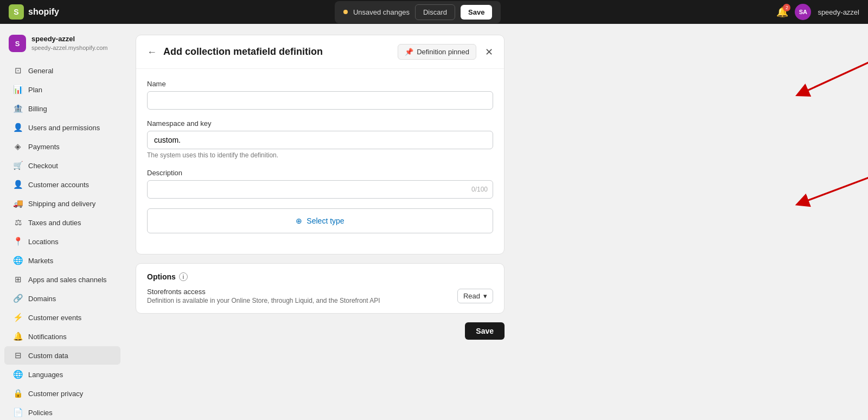 Image resolution: width=868 pixels, height=420 pixels. Describe the element at coordinates (34, 12) in the screenshot. I see `shopify-logo: S shopify` at that location.